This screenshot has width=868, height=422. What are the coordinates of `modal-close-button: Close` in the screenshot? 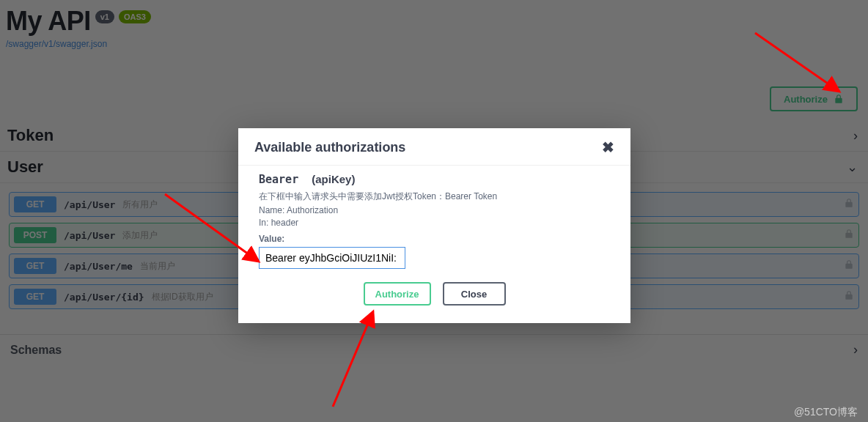 It's located at (474, 294).